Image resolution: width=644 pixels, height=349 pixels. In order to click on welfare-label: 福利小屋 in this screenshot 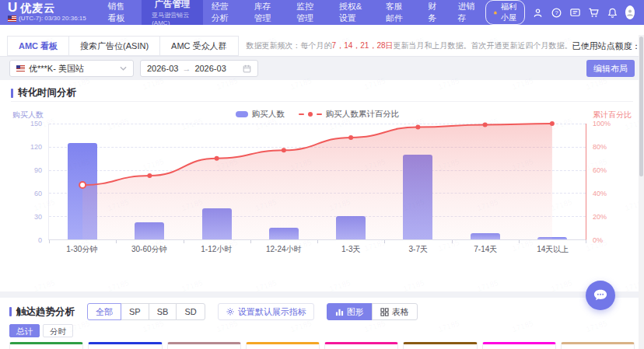, I will do `click(509, 12)`.